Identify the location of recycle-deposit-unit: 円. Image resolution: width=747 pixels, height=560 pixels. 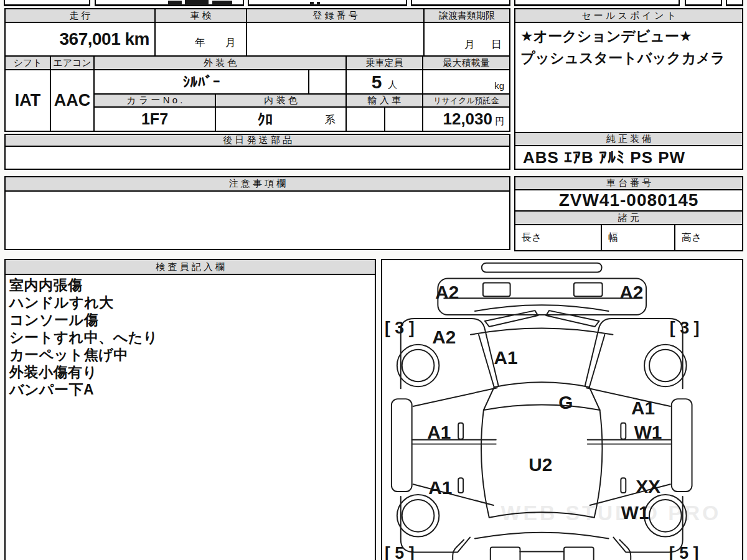
(499, 119).